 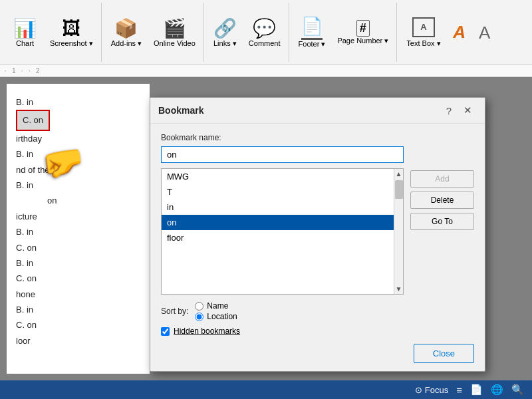 What do you see at coordinates (363, 41) in the screenshot?
I see `page-number-label: Page Number ▾` at bounding box center [363, 41].